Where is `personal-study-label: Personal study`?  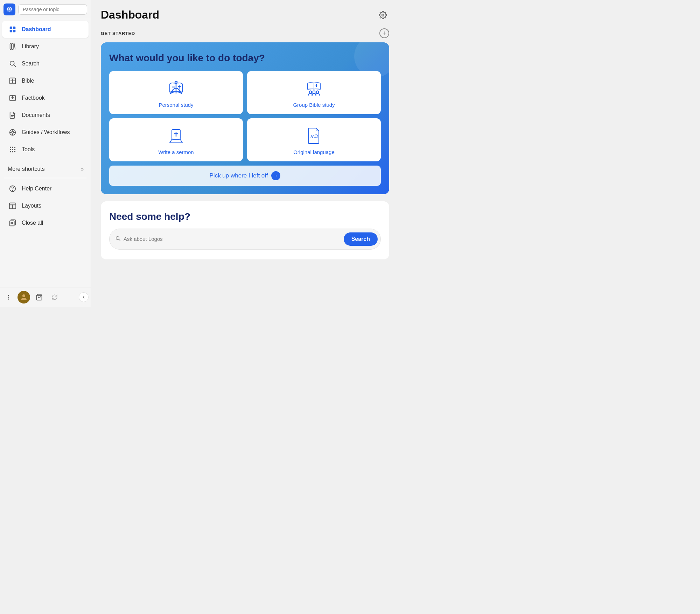
personal-study-label: Personal study is located at coordinates (176, 105).